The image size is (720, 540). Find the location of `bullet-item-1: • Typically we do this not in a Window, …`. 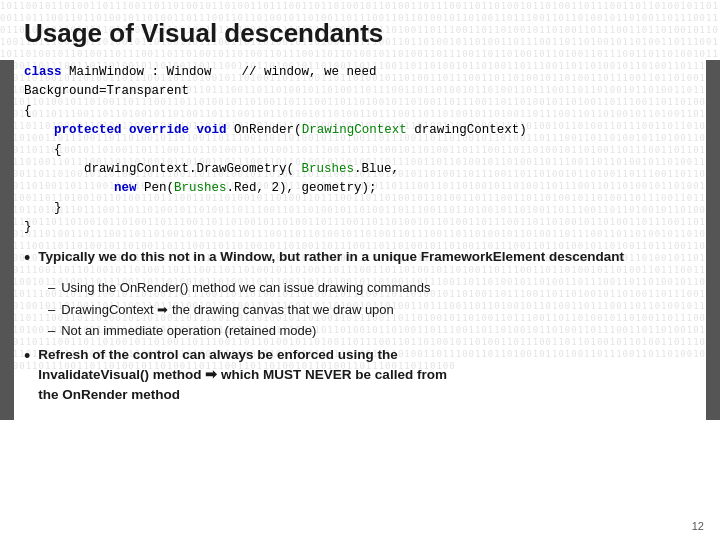

bullet-item-1: • Typically we do this not in a Window, … is located at coordinates (360, 260).